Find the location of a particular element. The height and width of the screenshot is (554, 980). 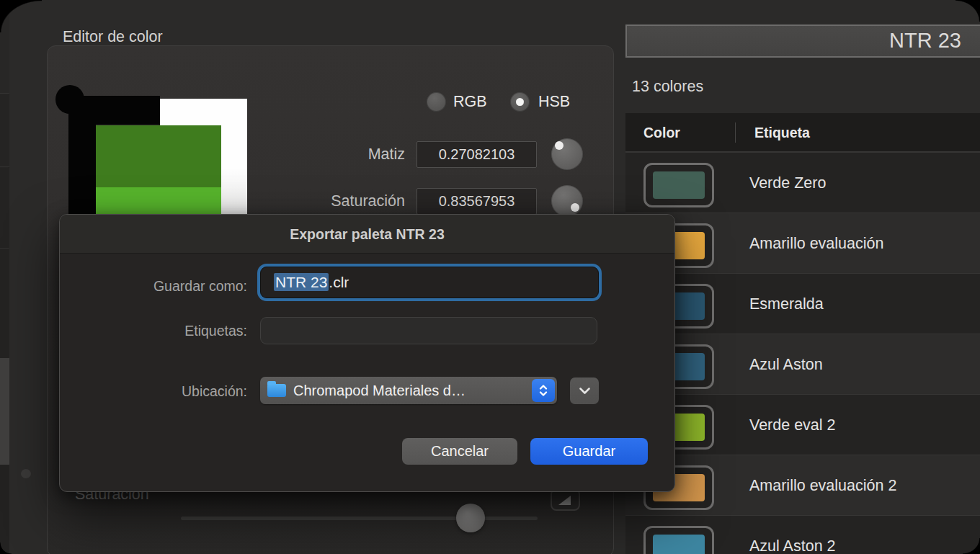

palette-row: Amarillo evaluación 2 is located at coordinates (803, 485).